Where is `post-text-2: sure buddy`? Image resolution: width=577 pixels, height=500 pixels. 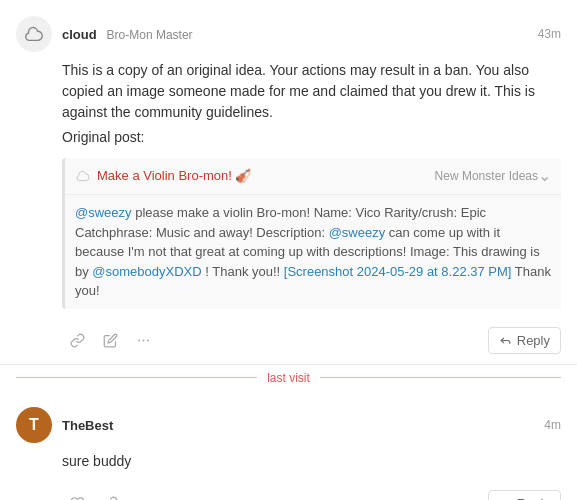
post-text-2: sure buddy is located at coordinates (312, 462).